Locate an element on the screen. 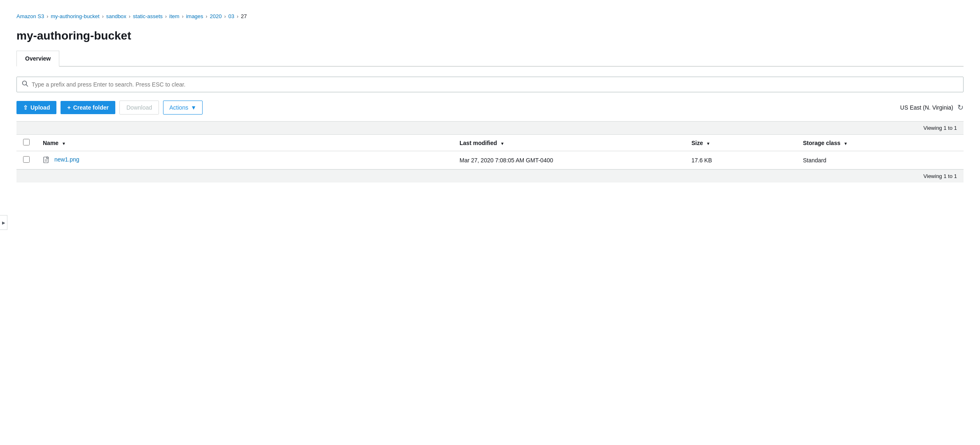 The image size is (980, 445). search-icon is located at coordinates (25, 84).